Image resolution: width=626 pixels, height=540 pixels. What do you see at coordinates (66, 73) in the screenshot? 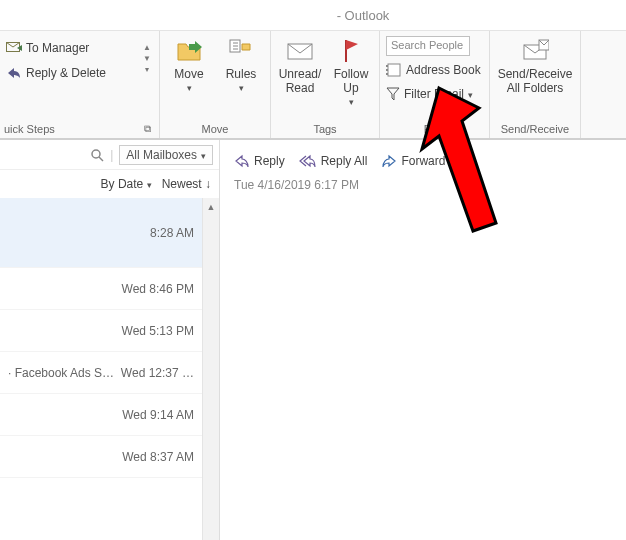
I see `qs-label: Reply & Delete` at bounding box center [66, 73].